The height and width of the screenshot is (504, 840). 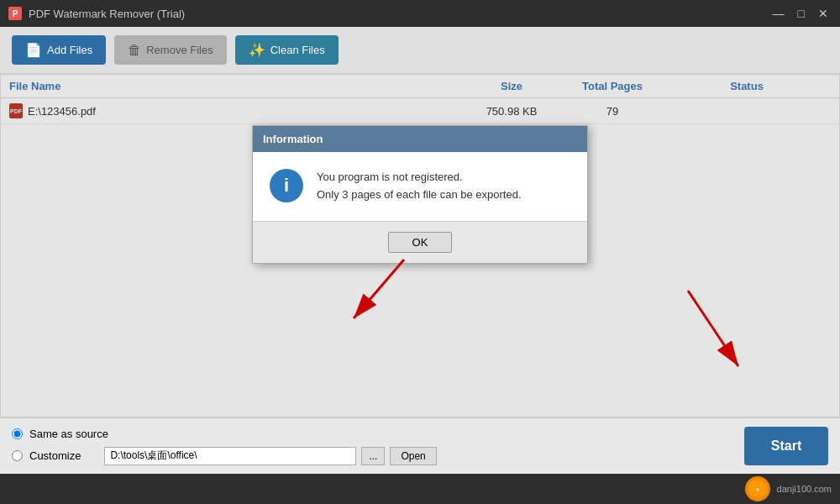 What do you see at coordinates (419, 186) in the screenshot?
I see `dialog-message: You program is not registered. Only 3 pa…` at bounding box center [419, 186].